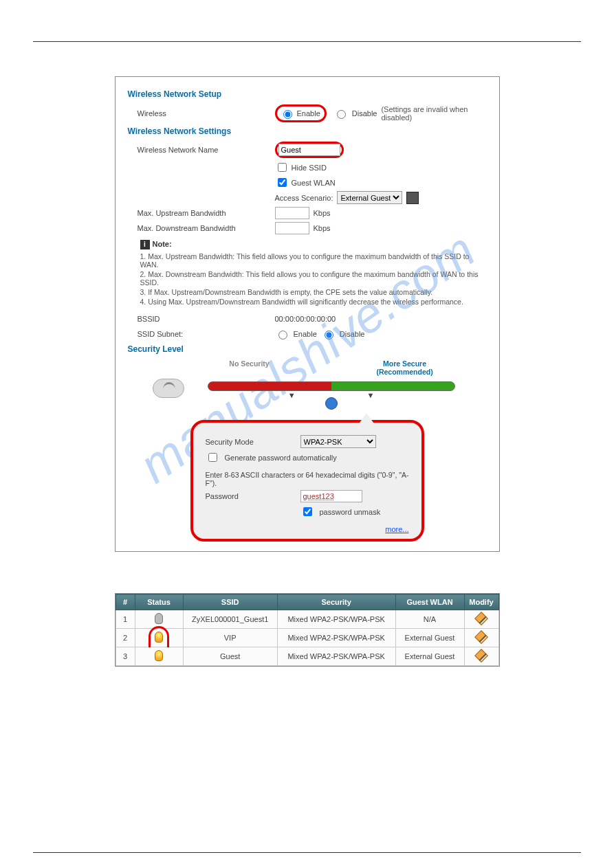 The image size is (614, 868). Describe the element at coordinates (145, 245) in the screenshot. I see `note-icon: i` at that location.